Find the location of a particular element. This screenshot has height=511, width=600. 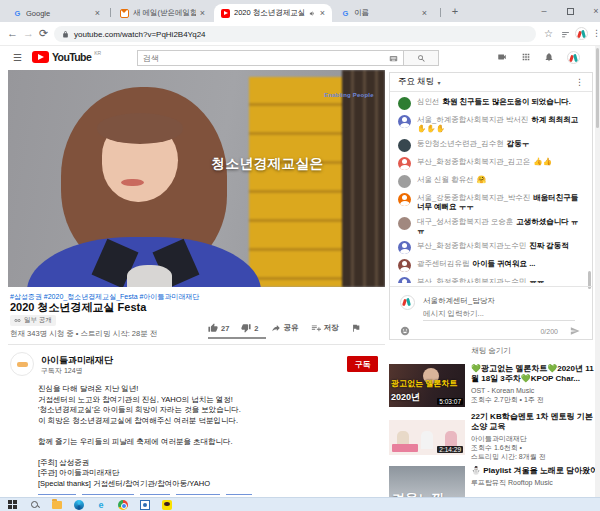

youtube-logo: YouTube KR is located at coordinates (66, 57).